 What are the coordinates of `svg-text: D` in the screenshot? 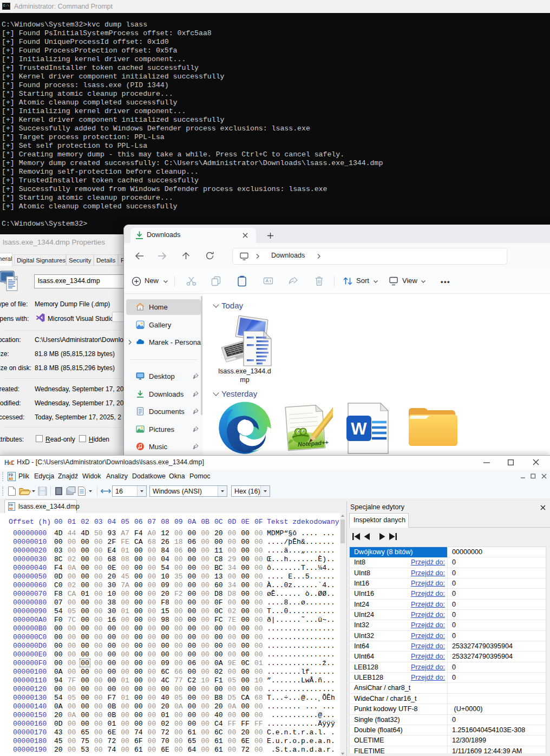 It's located at (13, 463).